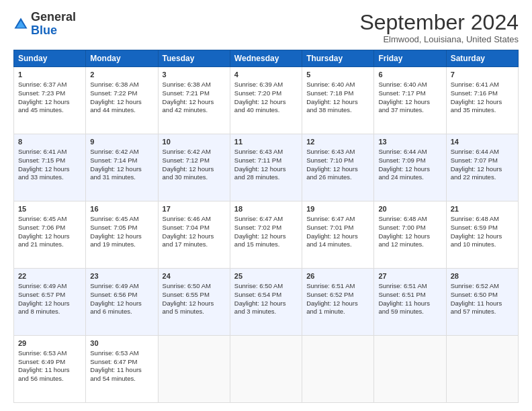  Describe the element at coordinates (266, 142) in the screenshot. I see `day-number: 11` at that location.